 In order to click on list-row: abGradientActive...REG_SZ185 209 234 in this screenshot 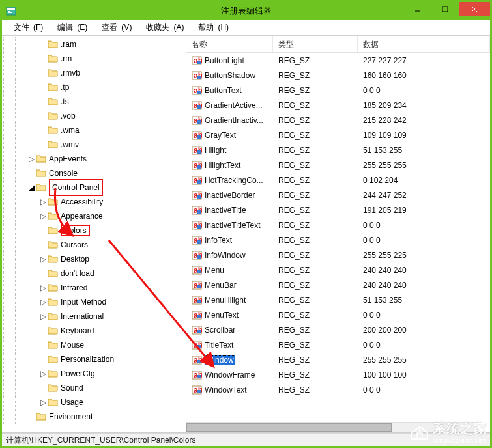, I will do `click(338, 105)`.